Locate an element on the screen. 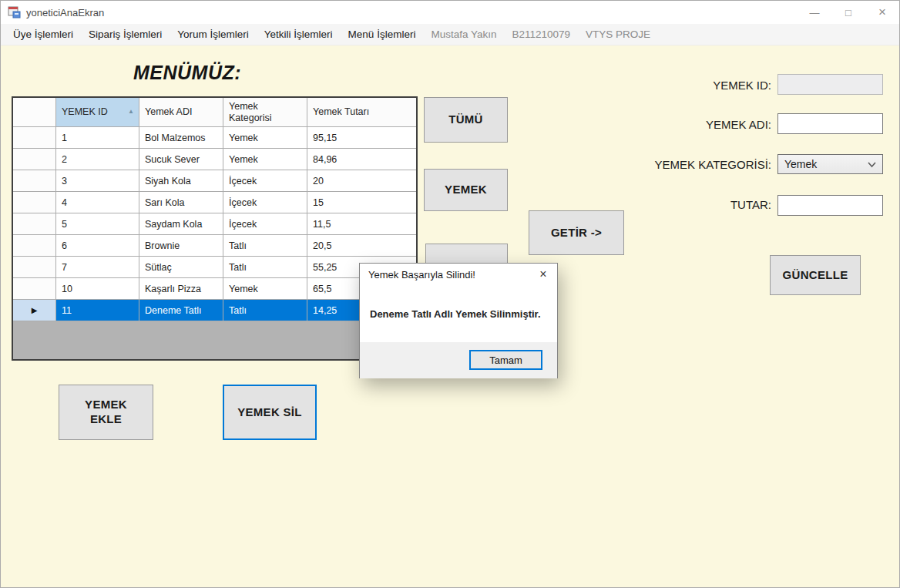 The image size is (900, 588). table-cell: 10 is located at coordinates (98, 289).